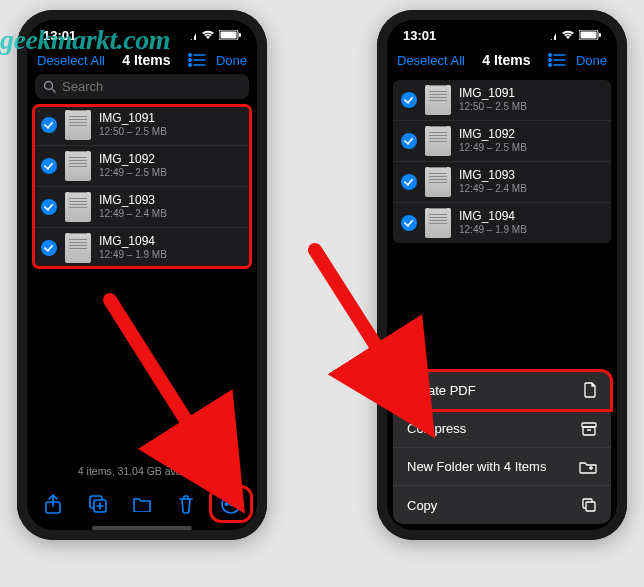  What do you see at coordinates (502, 467) in the screenshot?
I see `action-new-folder: New Folder with 4 Items` at bounding box center [502, 467].